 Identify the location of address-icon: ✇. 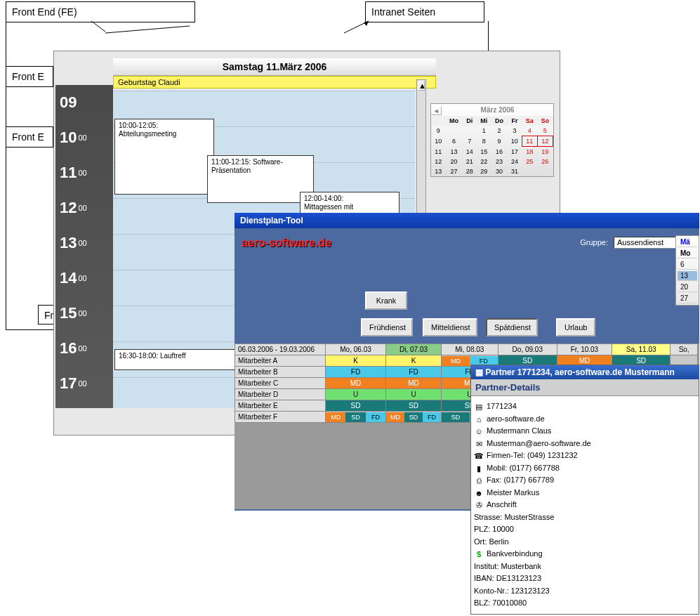
(479, 504).